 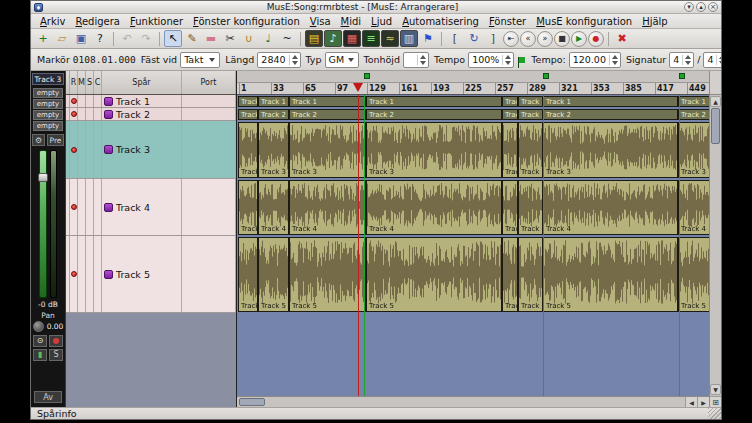 What do you see at coordinates (610, 150) in the screenshot?
I see `part-track-3-7: Track 3` at bounding box center [610, 150].